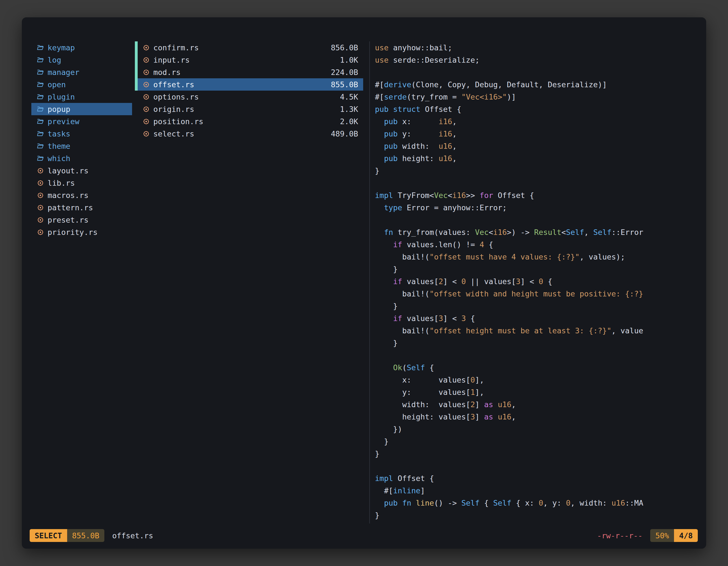  I want to click on sidebar-item-label: keymap, so click(61, 48).